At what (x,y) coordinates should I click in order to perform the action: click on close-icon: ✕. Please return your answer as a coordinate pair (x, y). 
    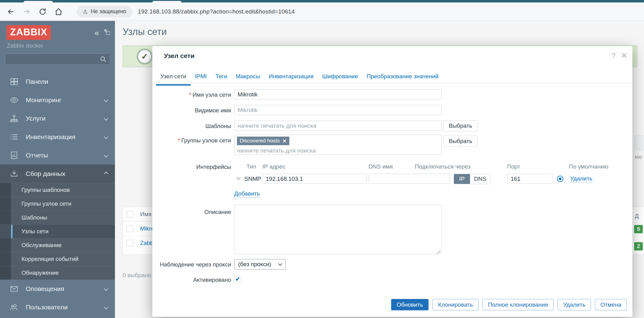
    Looking at the image, I should click on (624, 56).